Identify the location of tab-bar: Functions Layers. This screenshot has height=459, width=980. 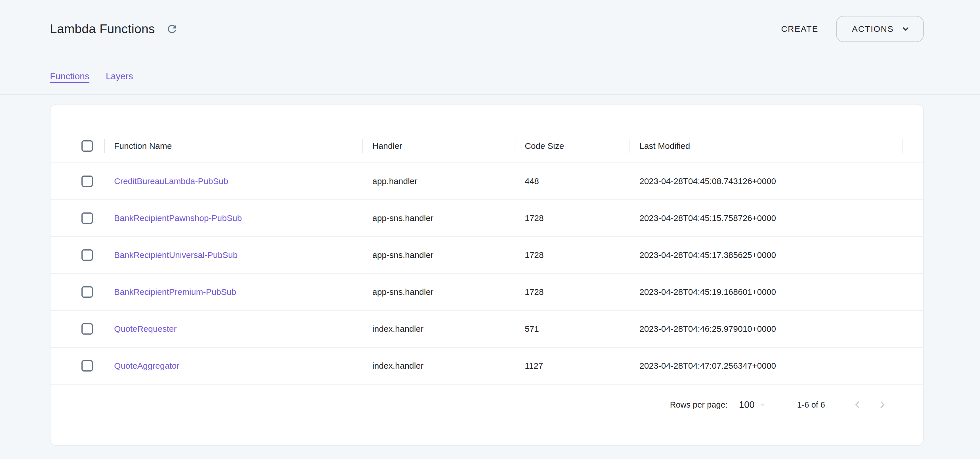
(490, 76).